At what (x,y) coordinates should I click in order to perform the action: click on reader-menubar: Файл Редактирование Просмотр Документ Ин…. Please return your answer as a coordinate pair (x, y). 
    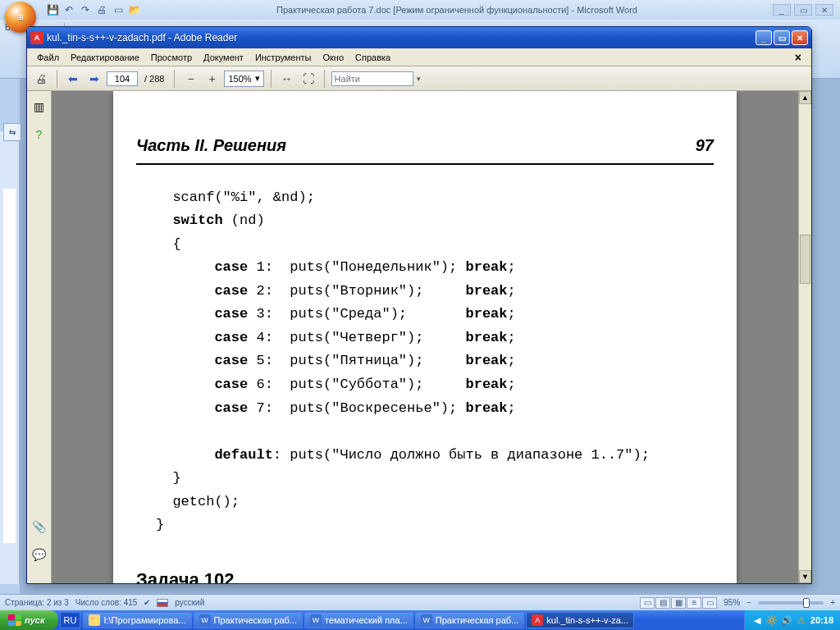
    Looking at the image, I should click on (419, 57).